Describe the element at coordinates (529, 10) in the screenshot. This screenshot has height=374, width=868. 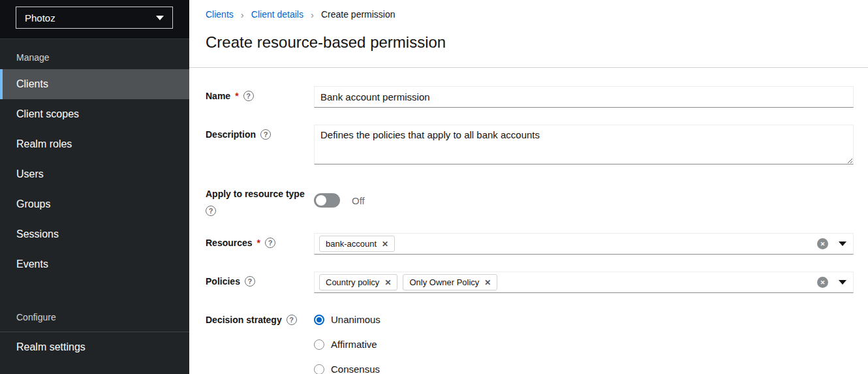
I see `breadcrumb: Clients › Client details › Create permis…` at that location.